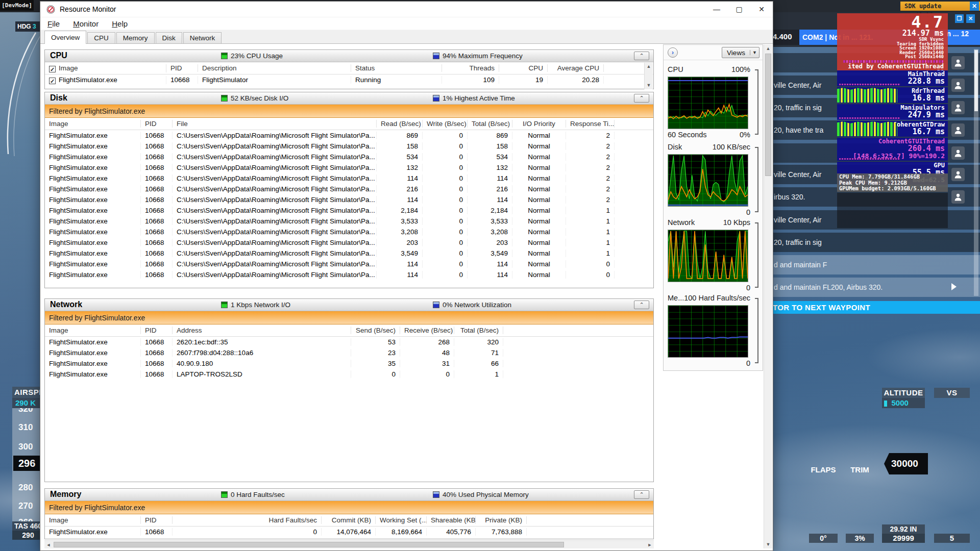  I want to click on tab-overview: Overview, so click(65, 37).